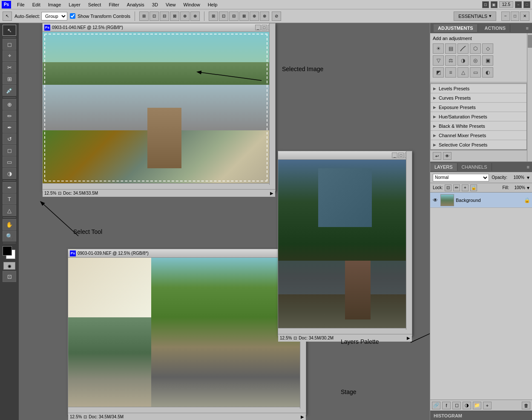 The width and height of the screenshot is (532, 420). What do you see at coordinates (9, 276) in the screenshot?
I see `screen-mode-btn: ⊡` at bounding box center [9, 276].